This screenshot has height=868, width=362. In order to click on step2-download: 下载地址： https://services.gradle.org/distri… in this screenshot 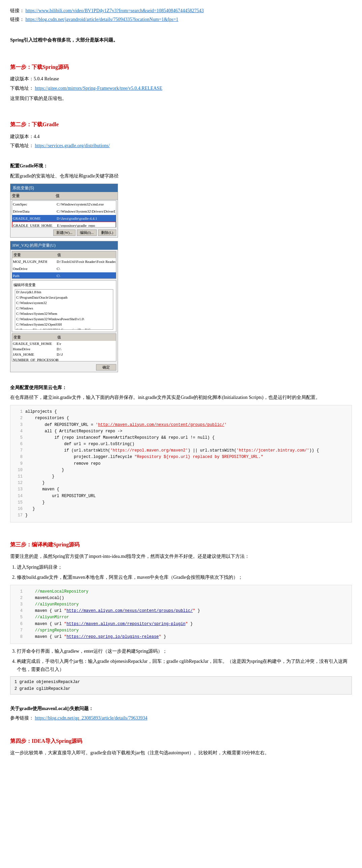, I will do `click(181, 146)`.